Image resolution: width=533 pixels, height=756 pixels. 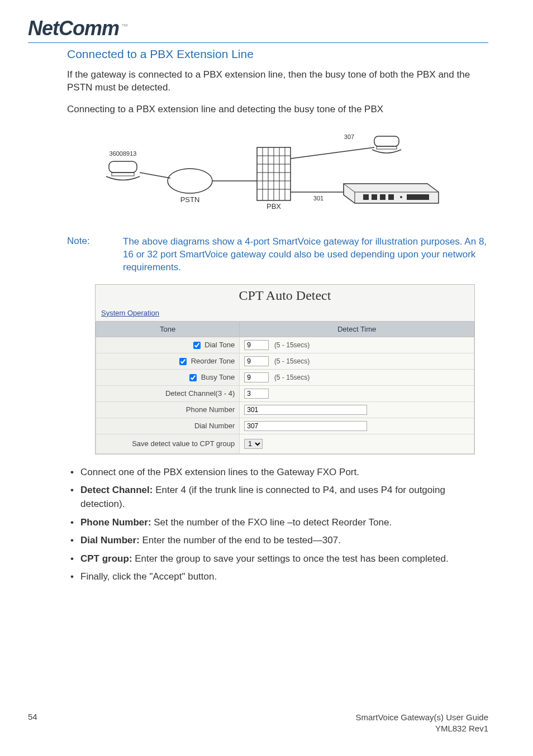 What do you see at coordinates (349, 137) in the screenshot?
I see `ext-307-label: 307` at bounding box center [349, 137].